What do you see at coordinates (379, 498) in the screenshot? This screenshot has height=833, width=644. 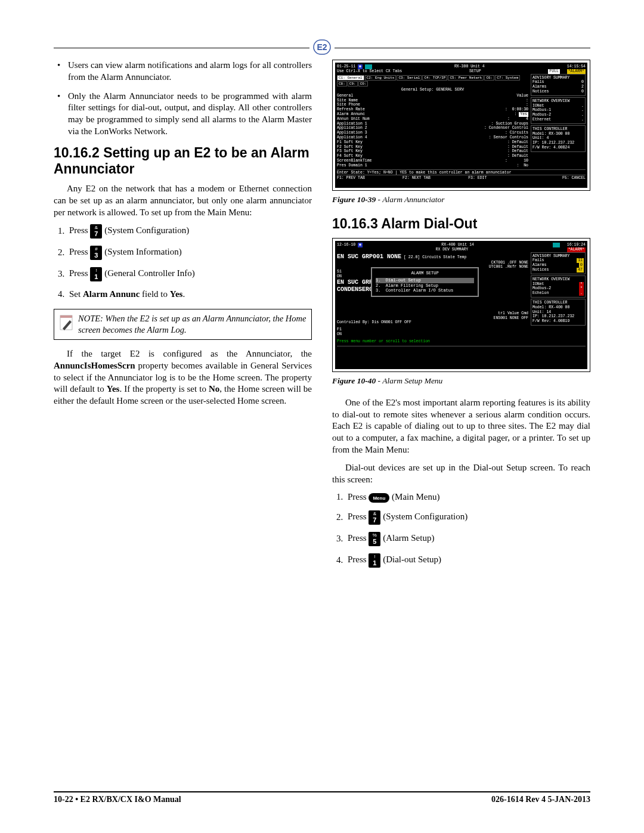 I see `menu-key-icon: Menu` at bounding box center [379, 498].